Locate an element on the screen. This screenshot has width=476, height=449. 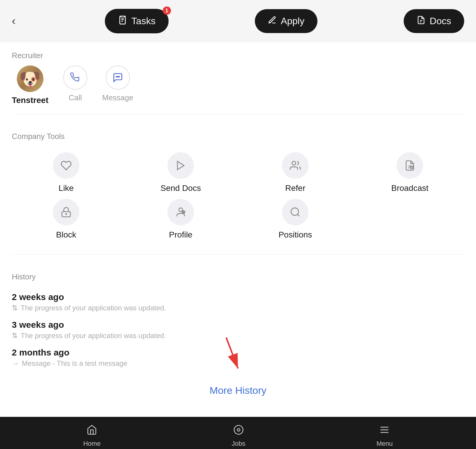
recruiter-section-label: Recruiter is located at coordinates (238, 54).